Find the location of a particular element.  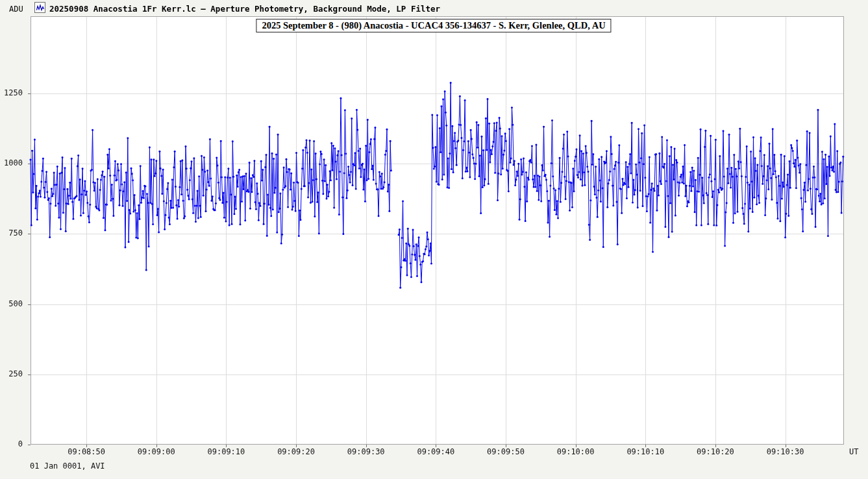

x-tick-label: 09:10:20 is located at coordinates (715, 452).